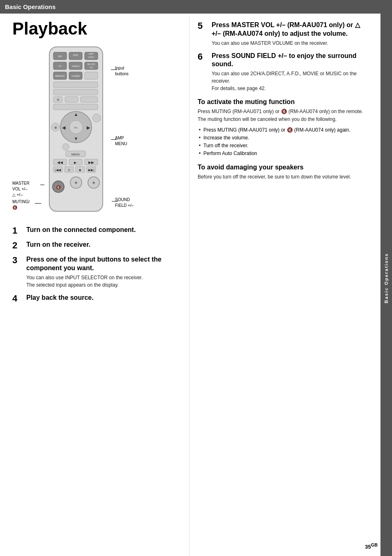 The image size is (392, 556). What do you see at coordinates (281, 142) in the screenshot?
I see `muting-bullets: Press MUTING (RM-AAU071 only) or 🔇 (RM-A…` at bounding box center [281, 142].